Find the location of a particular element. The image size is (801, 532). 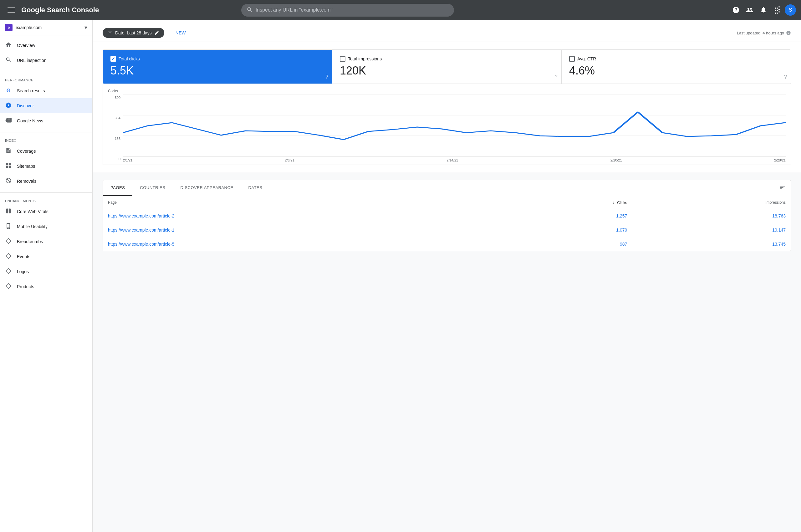

core-web-vitals-icon is located at coordinates (8, 212).